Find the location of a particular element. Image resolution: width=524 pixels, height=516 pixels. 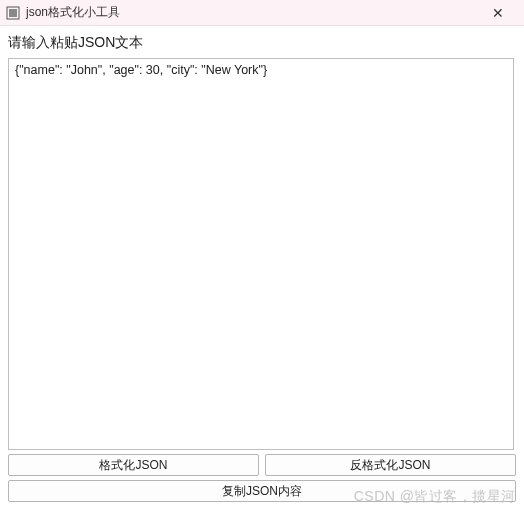

button-row-1: 格式化JSON 反格式化JSON is located at coordinates (262, 465).